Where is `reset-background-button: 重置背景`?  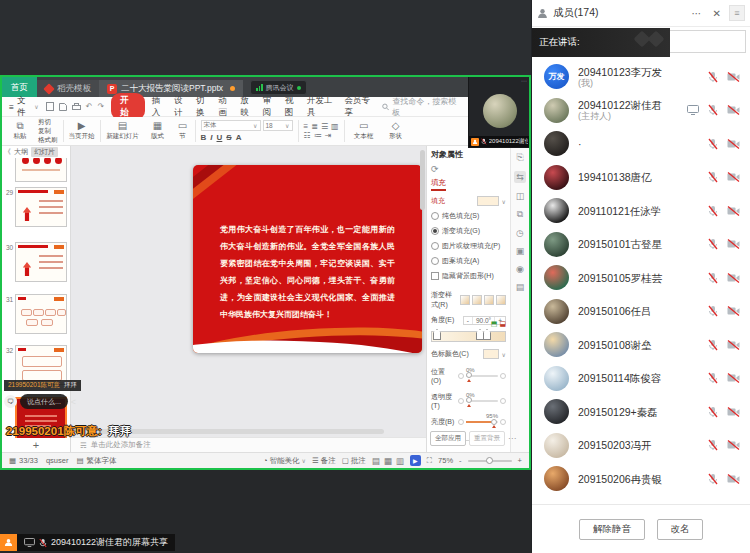 reset-background-button: 重置背景 is located at coordinates (487, 438).